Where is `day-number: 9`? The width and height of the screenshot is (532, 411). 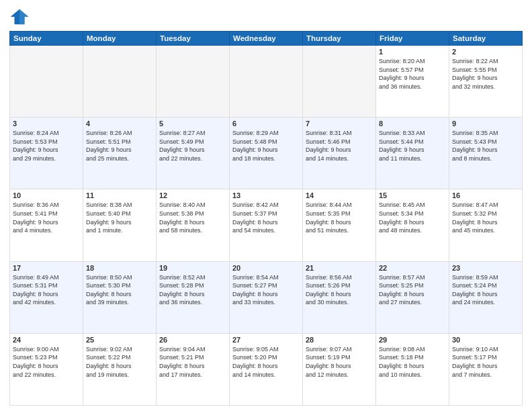 day-number: 9 is located at coordinates (486, 124).